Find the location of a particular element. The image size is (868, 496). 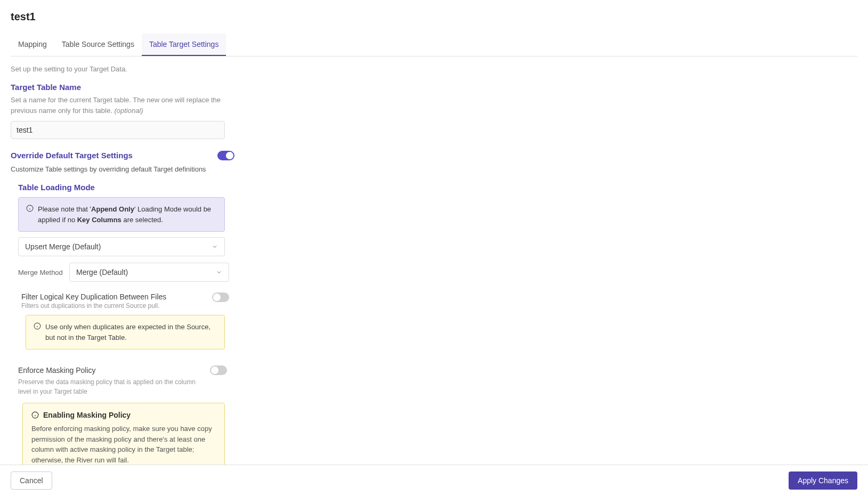

tab-mapping: Mapping is located at coordinates (33, 45).